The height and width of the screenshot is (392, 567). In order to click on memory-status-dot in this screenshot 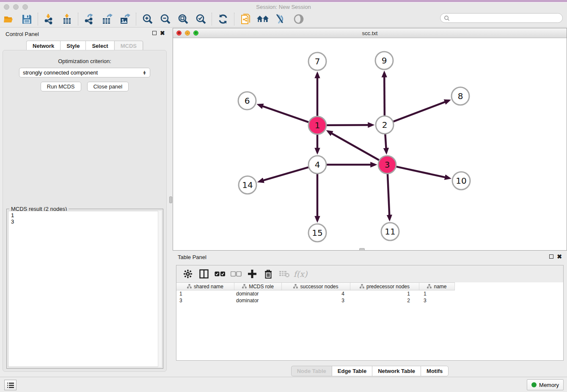, I will do `click(534, 385)`.